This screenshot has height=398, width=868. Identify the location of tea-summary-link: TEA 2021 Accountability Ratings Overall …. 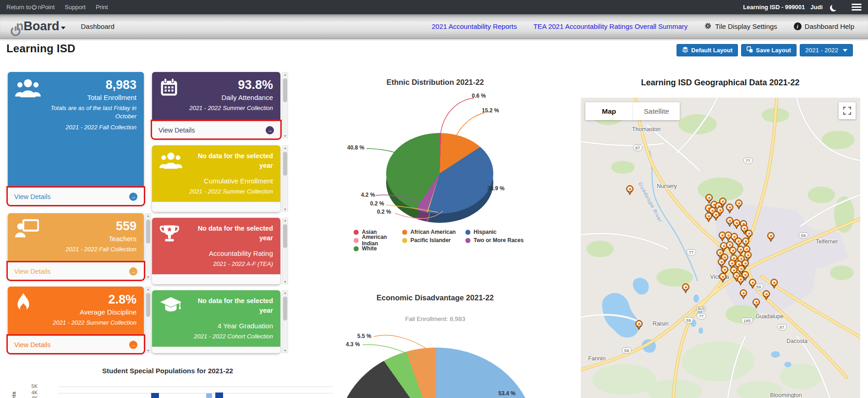
(610, 27).